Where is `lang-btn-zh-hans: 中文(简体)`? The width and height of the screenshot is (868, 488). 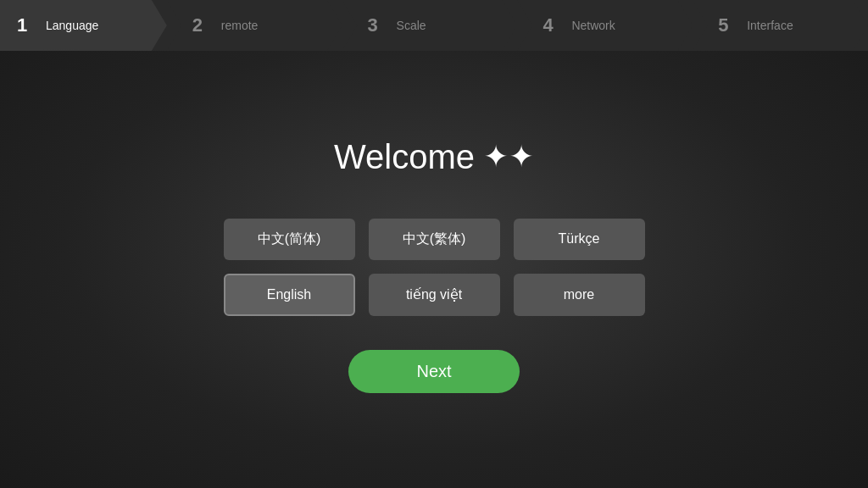
lang-btn-zh-hans: 中文(简体) is located at coordinates (290, 239).